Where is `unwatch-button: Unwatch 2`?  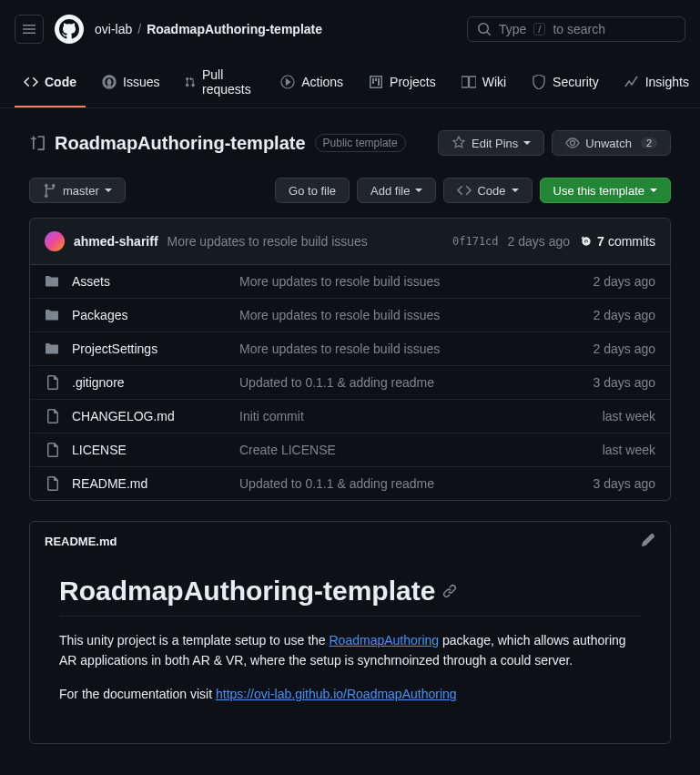 unwatch-button: Unwatch 2 is located at coordinates (612, 143).